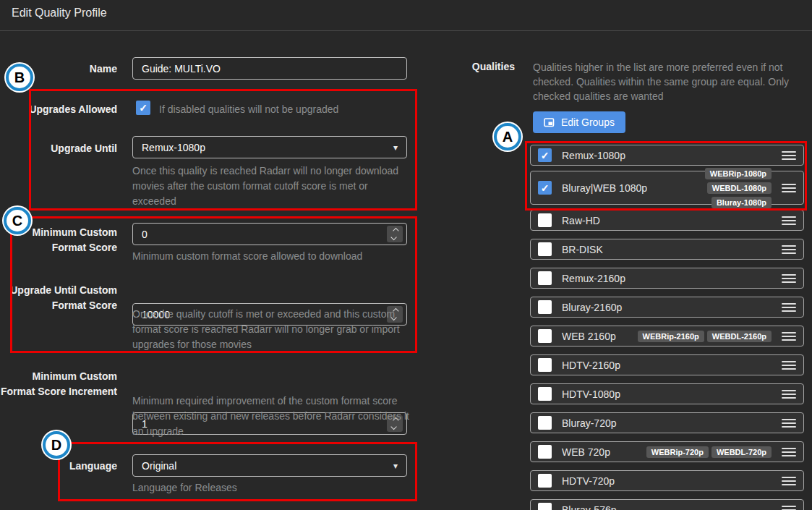 Image resolution: width=812 pixels, height=510 pixels. Describe the element at coordinates (550, 123) in the screenshot. I see `object-group-icon` at that location.